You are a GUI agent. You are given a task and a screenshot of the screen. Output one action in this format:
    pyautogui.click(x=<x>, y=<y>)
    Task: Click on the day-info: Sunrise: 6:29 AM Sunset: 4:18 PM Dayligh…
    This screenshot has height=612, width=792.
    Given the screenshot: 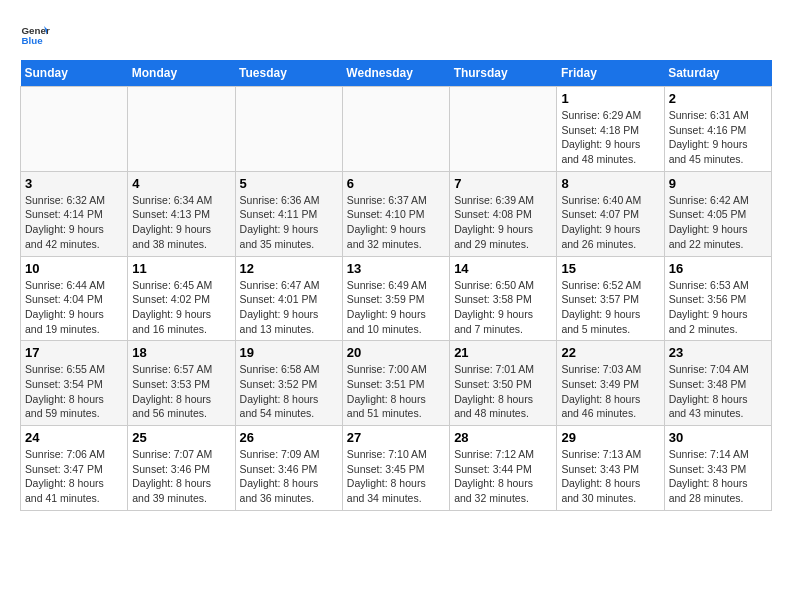 What is the action you would take?
    pyautogui.click(x=610, y=138)
    